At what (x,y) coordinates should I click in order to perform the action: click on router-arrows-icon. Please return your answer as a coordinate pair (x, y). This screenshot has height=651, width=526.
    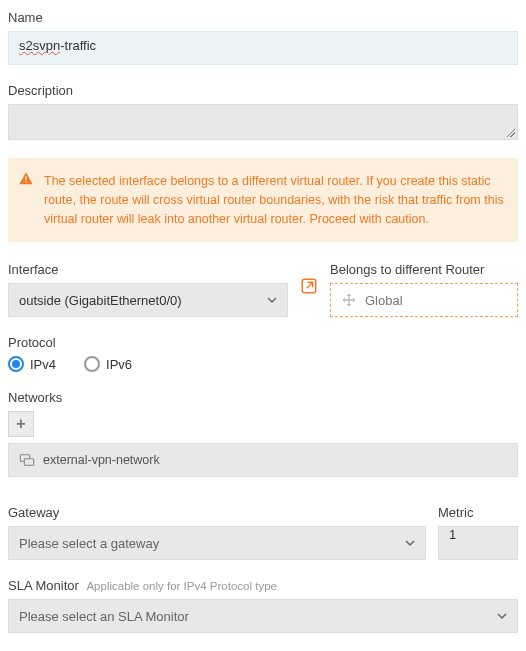
    Looking at the image, I should click on (349, 300).